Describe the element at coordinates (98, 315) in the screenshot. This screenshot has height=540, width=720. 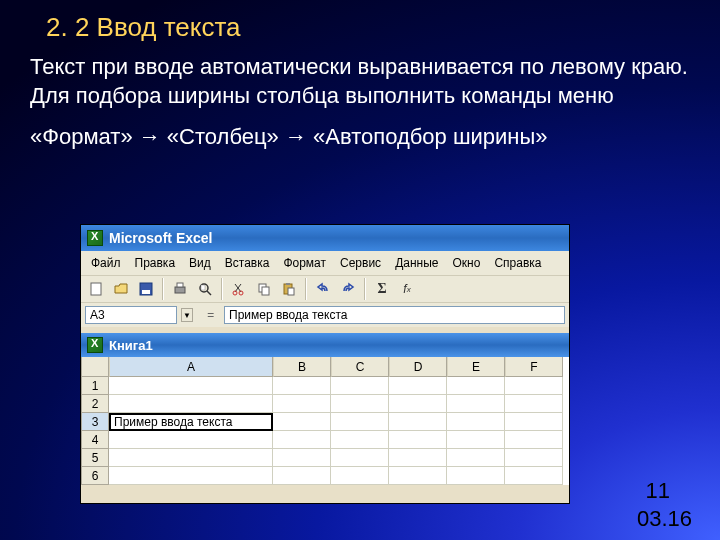
I see `name-box-value: A3` at that location.